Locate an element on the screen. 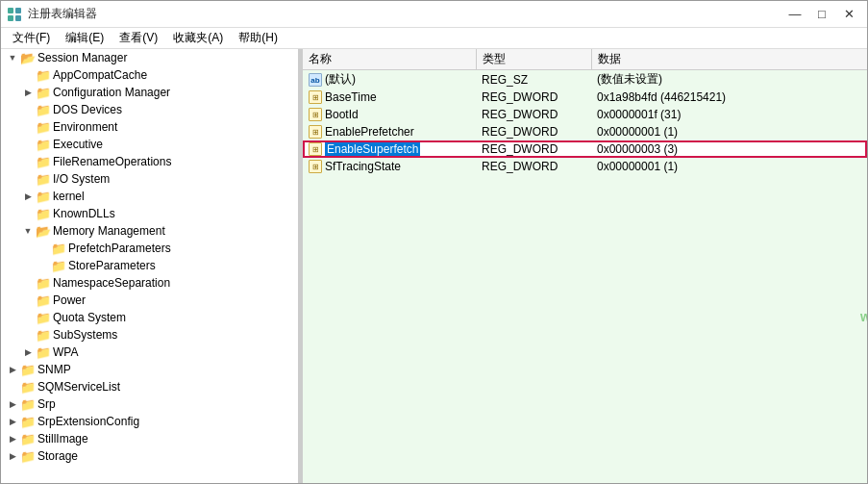 The width and height of the screenshot is (868, 484). tree-item-filerename: 📁FileRenameOperations is located at coordinates (150, 162).